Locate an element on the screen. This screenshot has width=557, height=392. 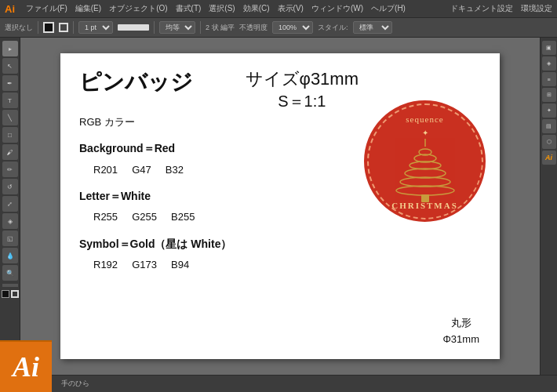
tool-text: T is located at coordinates (10, 100).